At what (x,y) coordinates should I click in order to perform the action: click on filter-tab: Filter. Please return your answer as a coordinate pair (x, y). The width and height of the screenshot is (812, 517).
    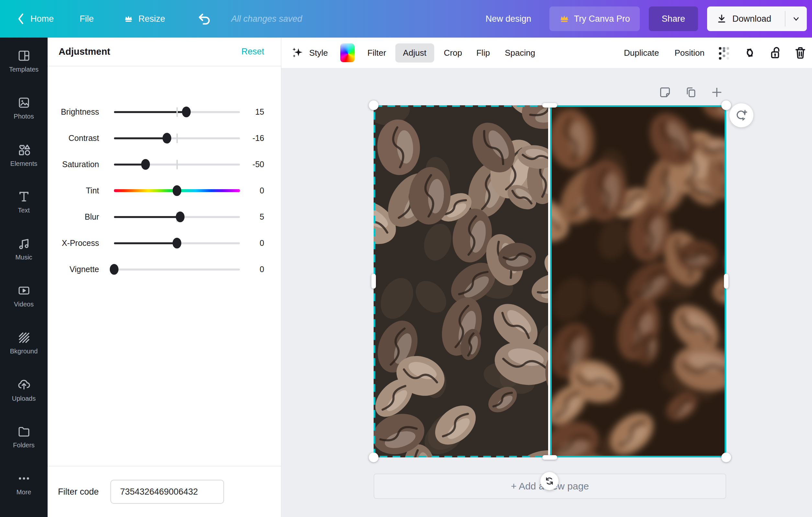
    Looking at the image, I should click on (377, 53).